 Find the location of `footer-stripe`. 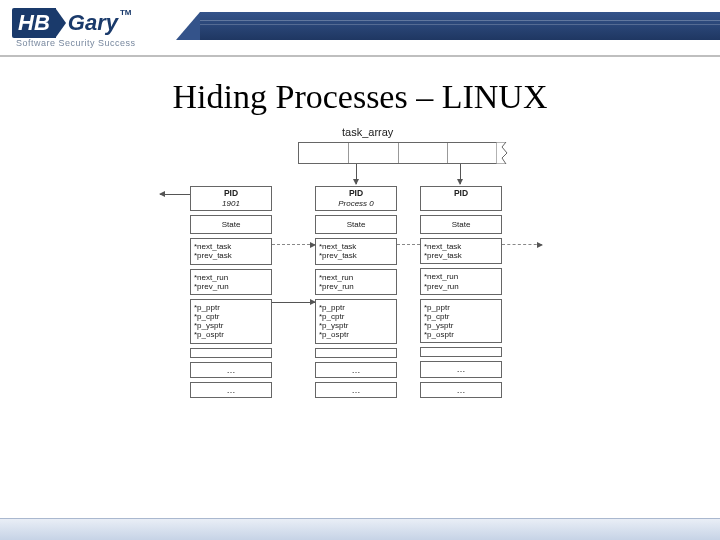

footer-stripe is located at coordinates (360, 529).